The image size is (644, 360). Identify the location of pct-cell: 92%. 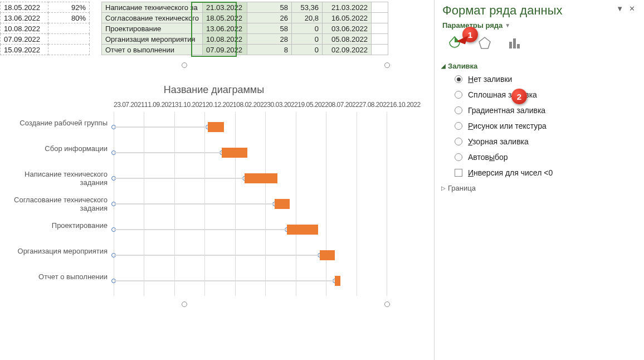
(69, 8).